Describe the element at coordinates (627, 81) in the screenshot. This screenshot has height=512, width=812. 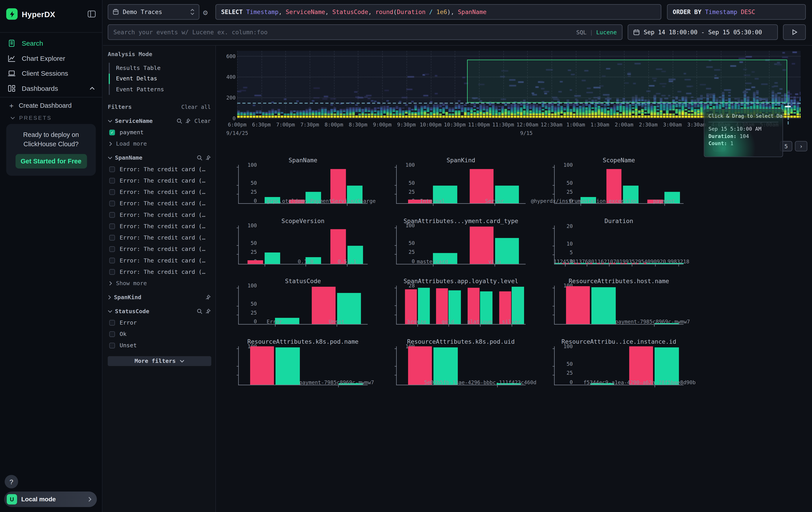
I see `heatmap-selection-rect` at that location.